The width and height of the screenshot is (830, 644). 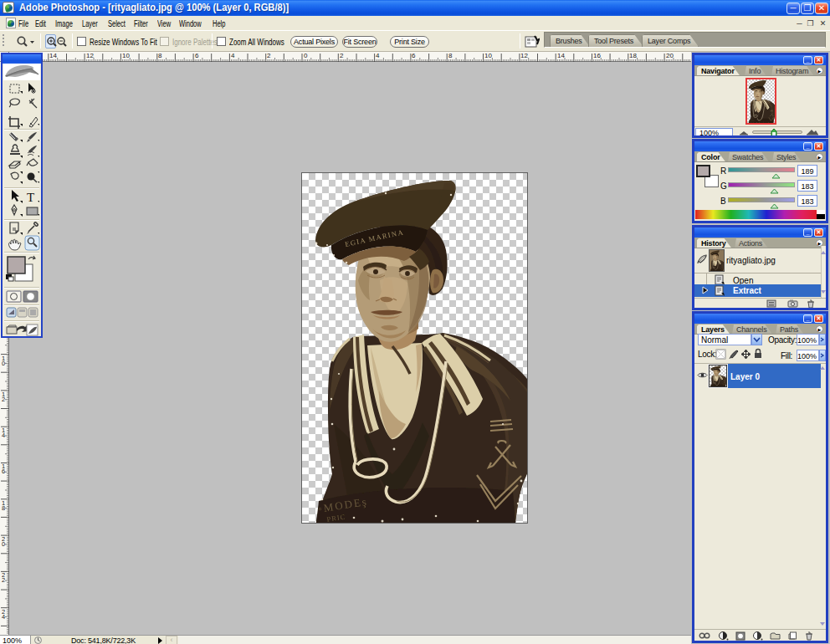 What do you see at coordinates (669, 55) in the screenshot?
I see `svg-text: 20` at bounding box center [669, 55].